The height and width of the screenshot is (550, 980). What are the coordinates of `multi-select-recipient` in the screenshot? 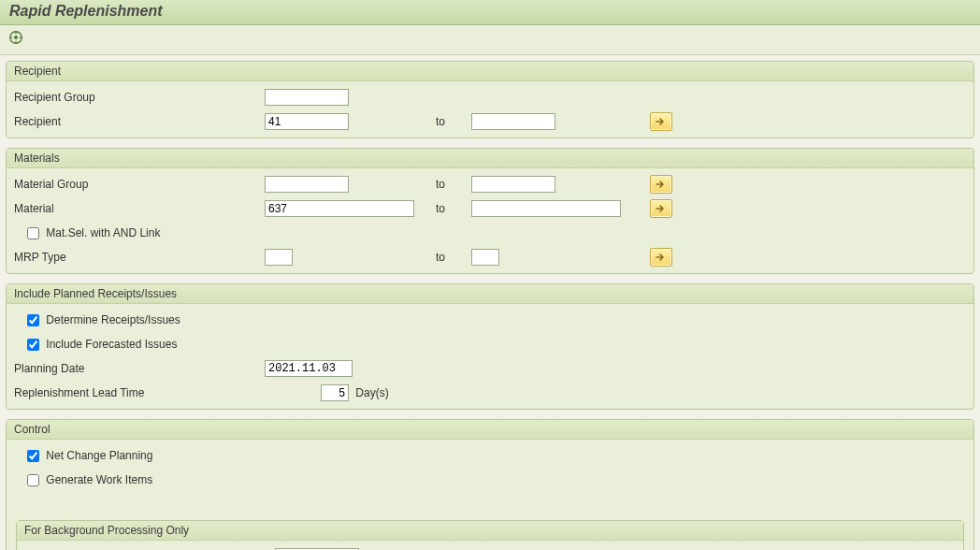 It's located at (661, 122).